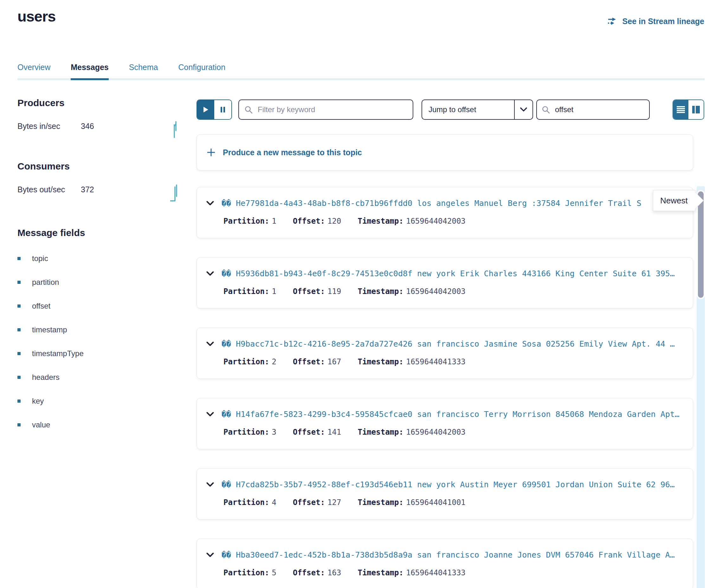  Describe the element at coordinates (95, 126) in the screenshot. I see `bytes-in-value: 346` at that location.